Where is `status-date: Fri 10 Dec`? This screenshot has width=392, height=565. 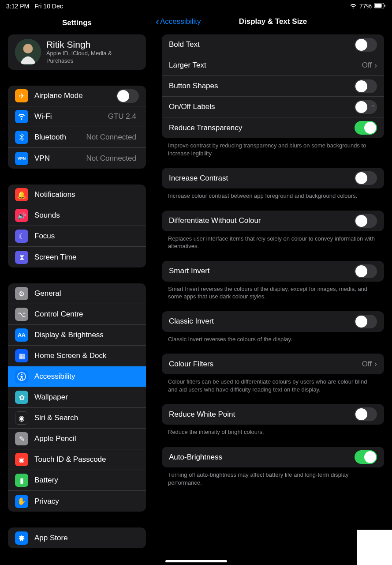 status-date: Fri 10 Dec is located at coordinates (49, 6).